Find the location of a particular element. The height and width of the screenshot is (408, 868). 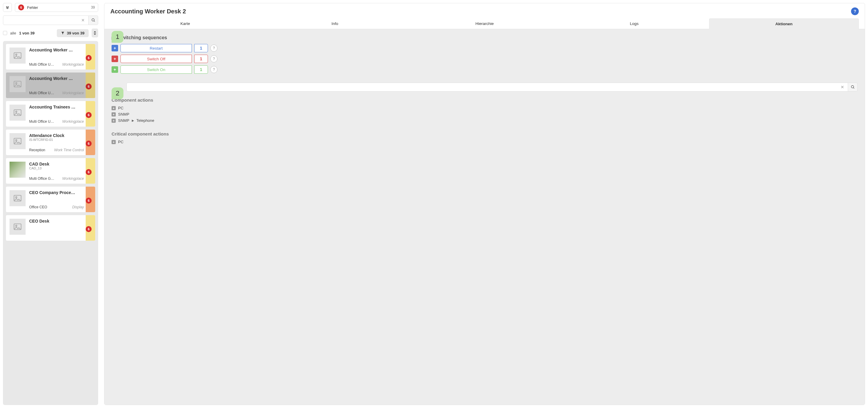

tab-info: Info is located at coordinates (335, 24).